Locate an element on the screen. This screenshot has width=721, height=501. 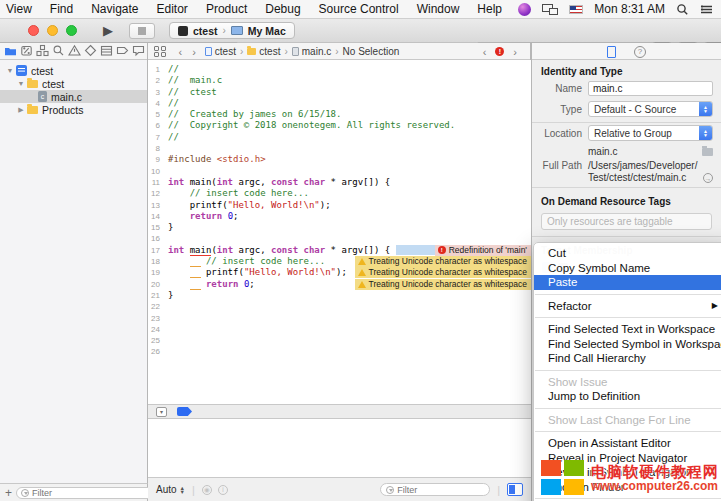
code-line: 16 is located at coordinates (340, 238).